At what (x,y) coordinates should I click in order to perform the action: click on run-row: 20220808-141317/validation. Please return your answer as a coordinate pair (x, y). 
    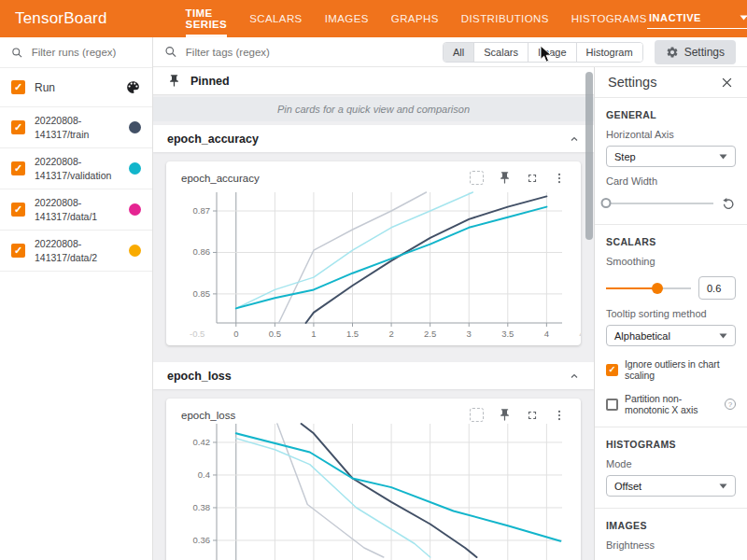
    Looking at the image, I should click on (77, 169).